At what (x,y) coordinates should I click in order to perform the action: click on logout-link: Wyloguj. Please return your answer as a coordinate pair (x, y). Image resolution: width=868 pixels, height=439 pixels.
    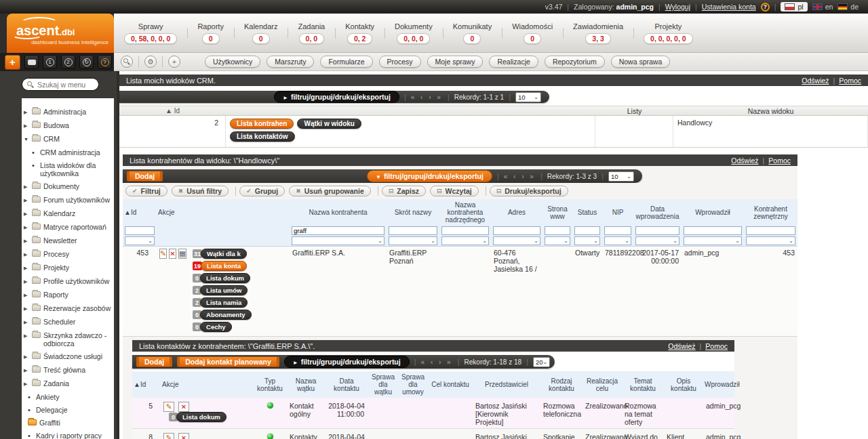
    Looking at the image, I should click on (678, 7).